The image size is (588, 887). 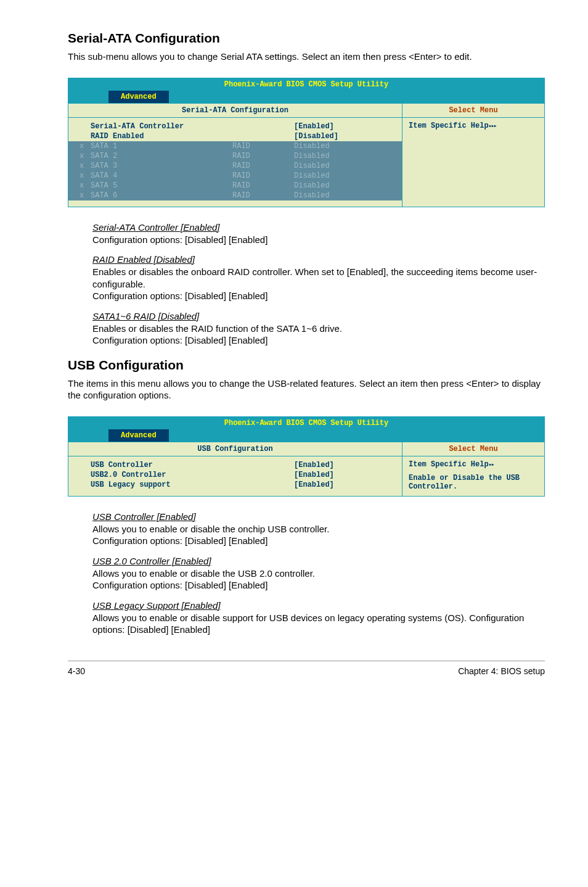 What do you see at coordinates (306, 669) in the screenshot?
I see `page-footer: 4-30 Chapter 4: BIOS setup` at bounding box center [306, 669].